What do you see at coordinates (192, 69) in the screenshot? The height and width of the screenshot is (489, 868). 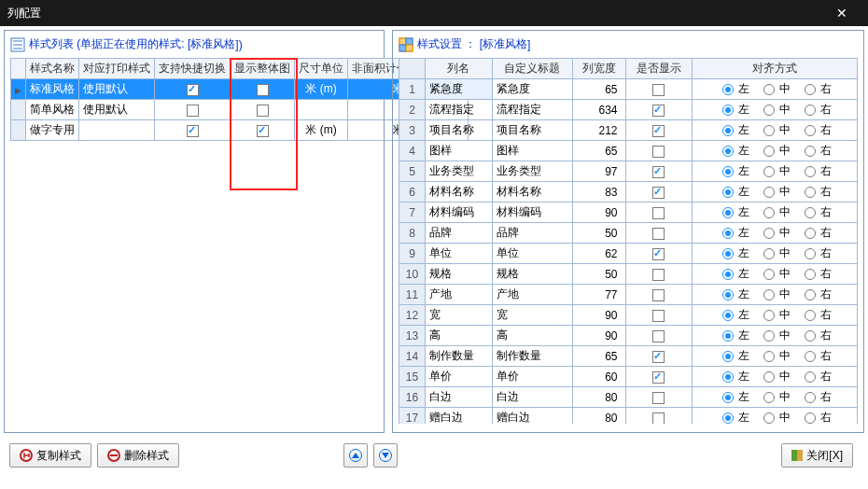 I see `column-header: 支持快捷切换` at bounding box center [192, 69].